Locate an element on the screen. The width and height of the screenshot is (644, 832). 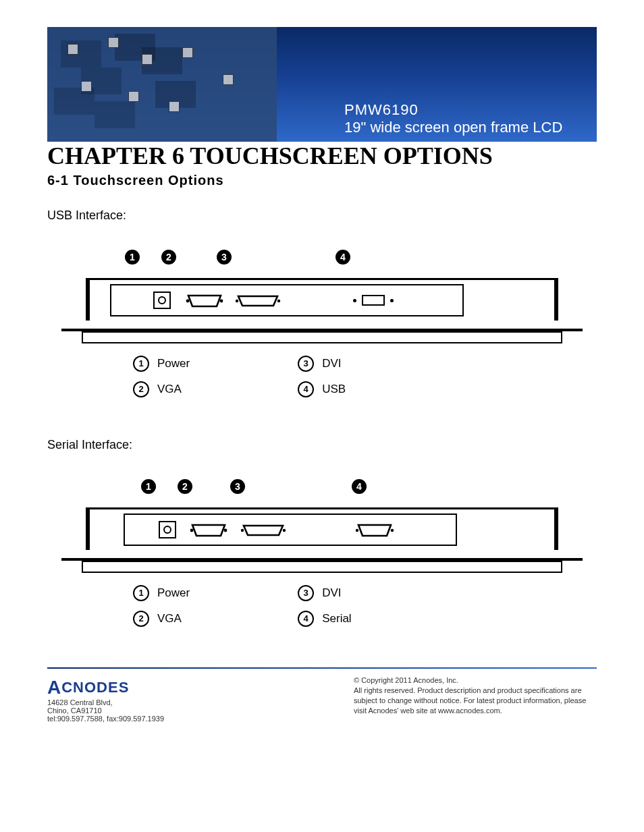
interface-label-serial: Serial Interface: is located at coordinates (322, 445).